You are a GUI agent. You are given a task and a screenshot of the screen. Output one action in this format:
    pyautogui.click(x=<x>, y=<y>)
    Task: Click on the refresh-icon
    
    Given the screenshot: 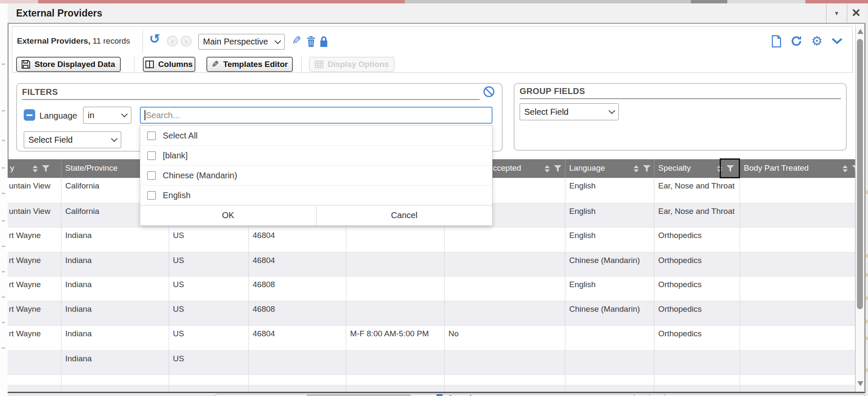 What is the action you would take?
    pyautogui.click(x=796, y=41)
    